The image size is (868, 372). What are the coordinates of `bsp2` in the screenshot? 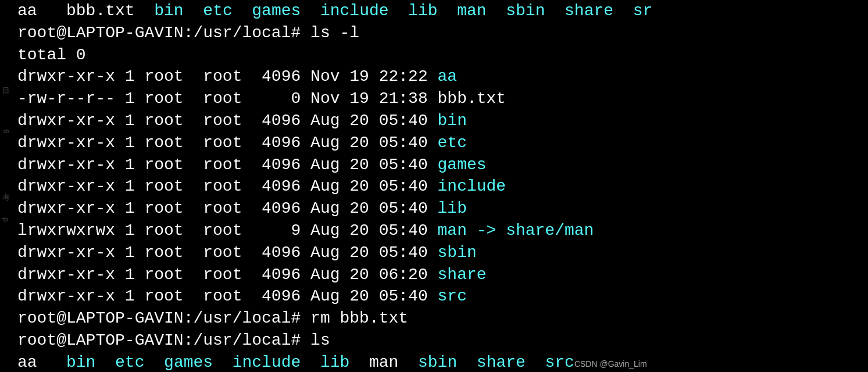 It's located at (105, 362).